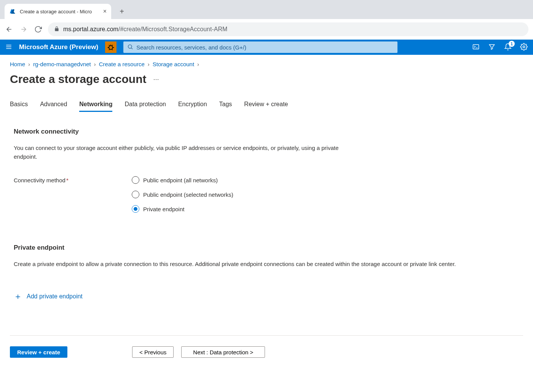 This screenshot has height=392, width=533. What do you see at coordinates (145, 107) in the screenshot?
I see `form-tab-data-protection: Data protection` at bounding box center [145, 107].